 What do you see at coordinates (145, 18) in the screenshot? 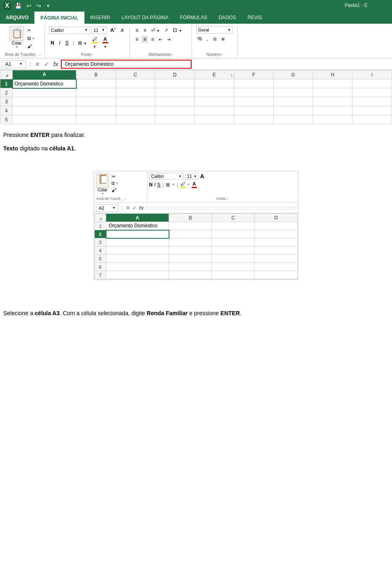
I see `tab-layout: LAYOUT DA PÁGINA` at bounding box center [145, 18].